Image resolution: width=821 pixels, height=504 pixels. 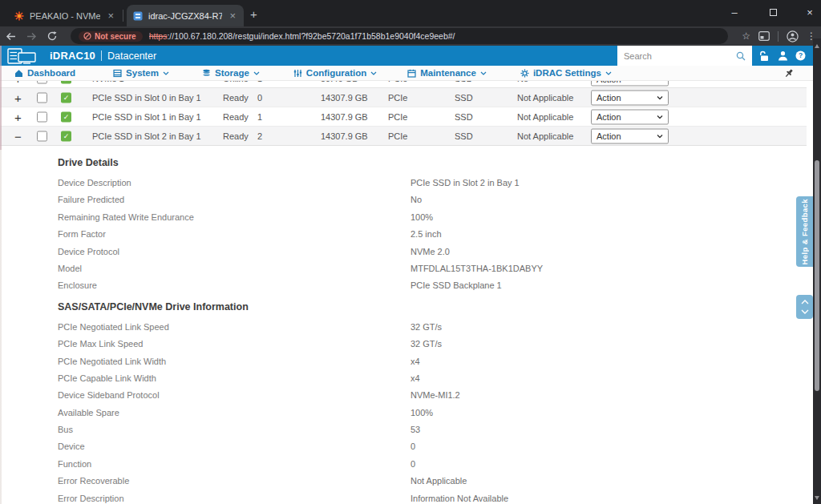 What do you see at coordinates (111, 37) in the screenshot?
I see `not-secure-badge: Not secure` at bounding box center [111, 37].